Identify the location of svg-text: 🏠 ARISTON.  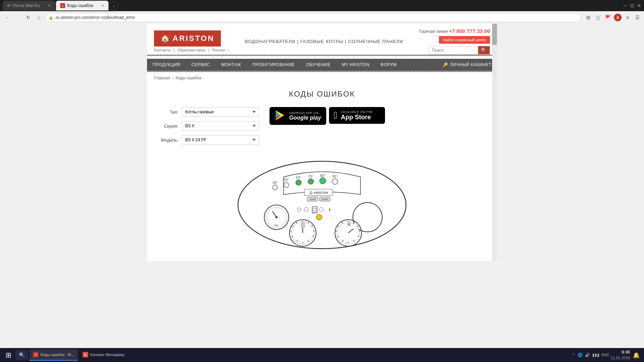
(318, 193).